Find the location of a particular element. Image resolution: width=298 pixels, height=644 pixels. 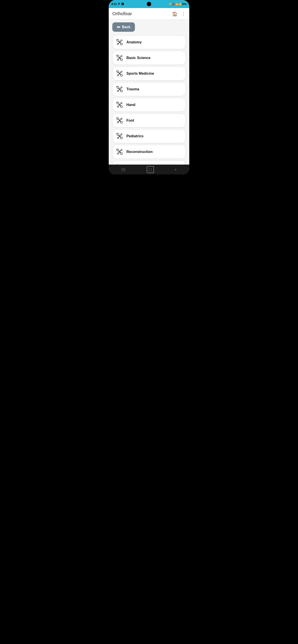

category-label-pediatrics: Pediatrics is located at coordinates (135, 136).